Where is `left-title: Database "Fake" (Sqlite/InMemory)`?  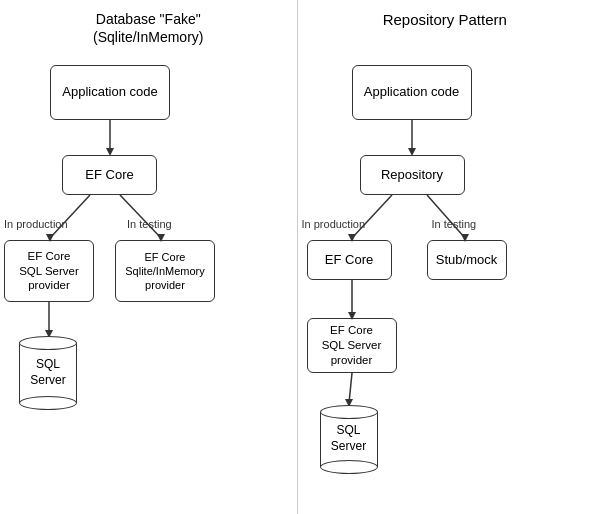
left-title: Database "Fake" (Sqlite/InMemory) is located at coordinates (148, 28).